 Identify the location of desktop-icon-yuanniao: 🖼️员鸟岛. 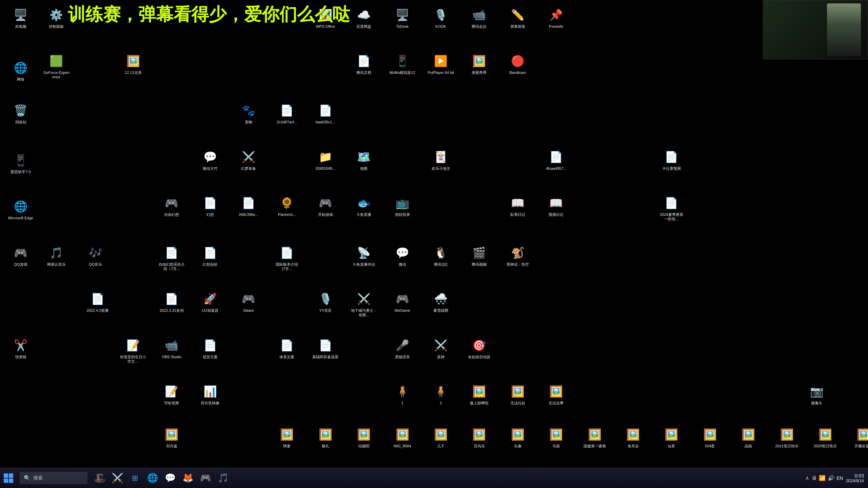
(479, 437).